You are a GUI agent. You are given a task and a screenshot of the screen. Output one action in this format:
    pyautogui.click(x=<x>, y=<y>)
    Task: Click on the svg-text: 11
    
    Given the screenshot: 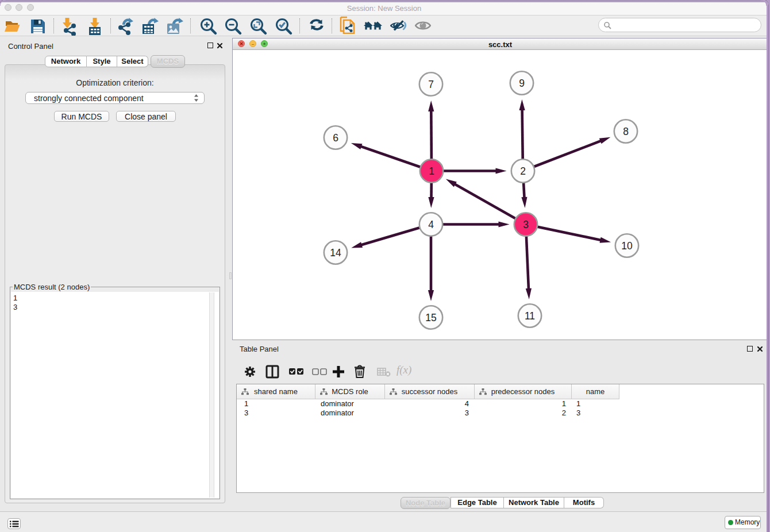 What is the action you would take?
    pyautogui.click(x=530, y=316)
    